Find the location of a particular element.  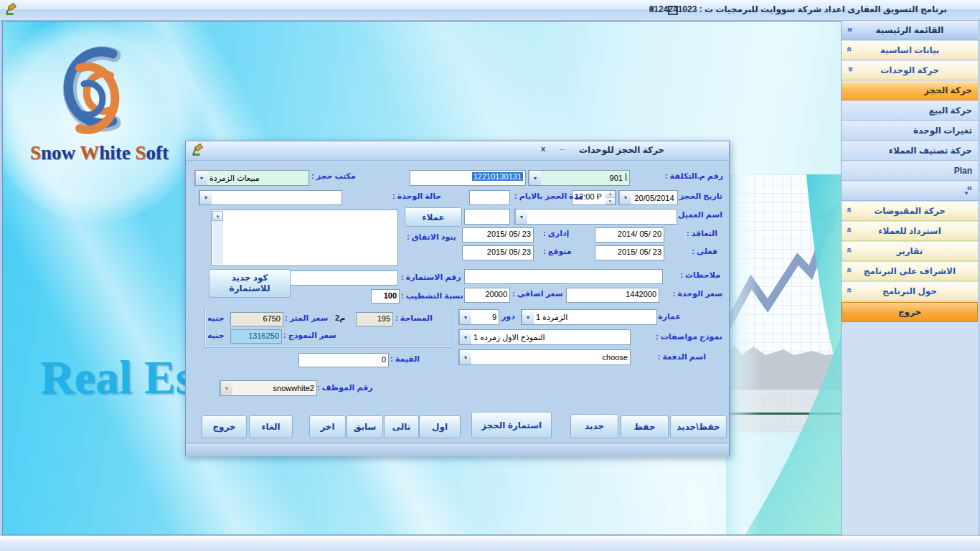

building-combobox: ▼ الزمردة 1 is located at coordinates (589, 317).